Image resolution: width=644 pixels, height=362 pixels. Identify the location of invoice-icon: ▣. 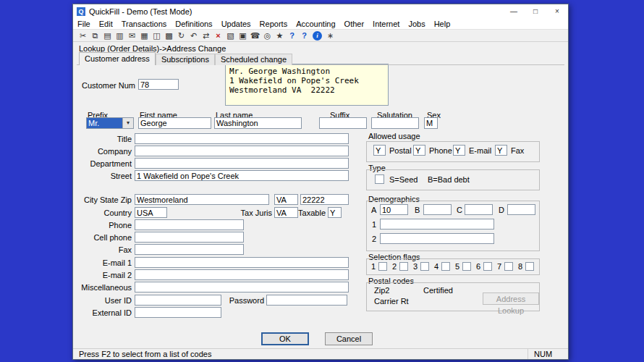
(243, 35).